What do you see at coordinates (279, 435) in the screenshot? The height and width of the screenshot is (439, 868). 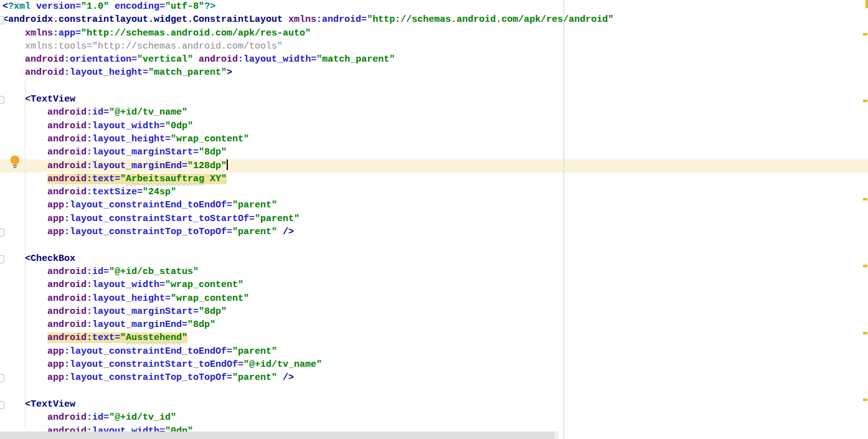 I see `horizontal-scrollbar` at bounding box center [279, 435].